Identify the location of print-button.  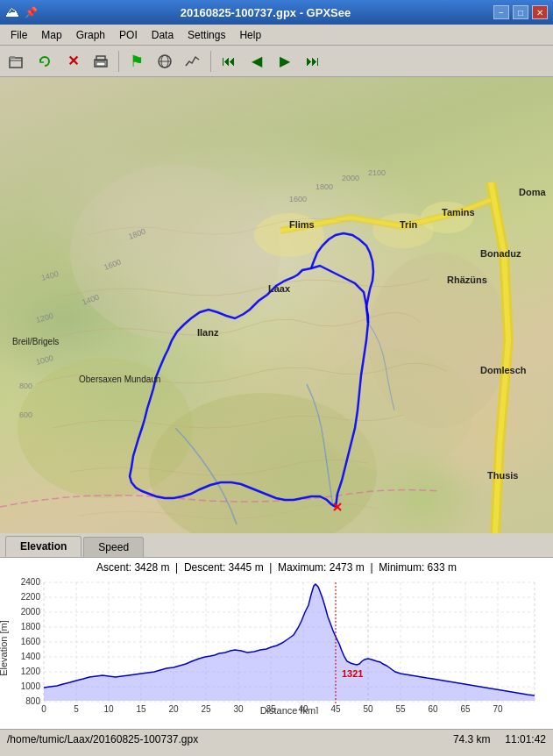
(101, 61).